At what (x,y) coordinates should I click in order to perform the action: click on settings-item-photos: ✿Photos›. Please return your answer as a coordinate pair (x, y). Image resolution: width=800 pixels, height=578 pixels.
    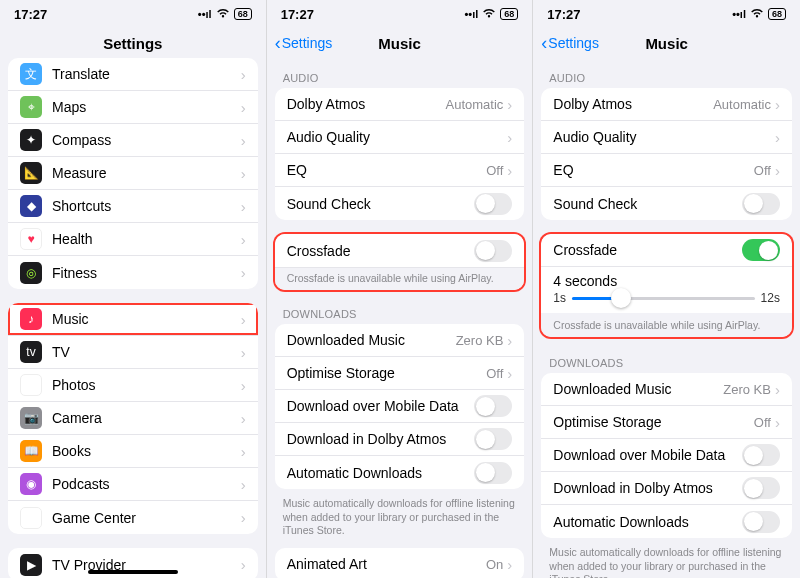
    Looking at the image, I should click on (133, 386).